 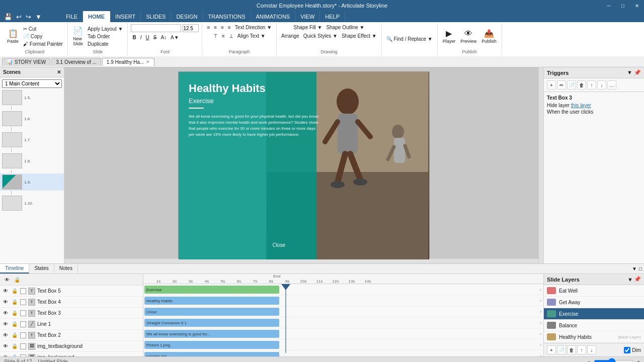 I want to click on trigger-up-button: ↑, so click(x=592, y=85).